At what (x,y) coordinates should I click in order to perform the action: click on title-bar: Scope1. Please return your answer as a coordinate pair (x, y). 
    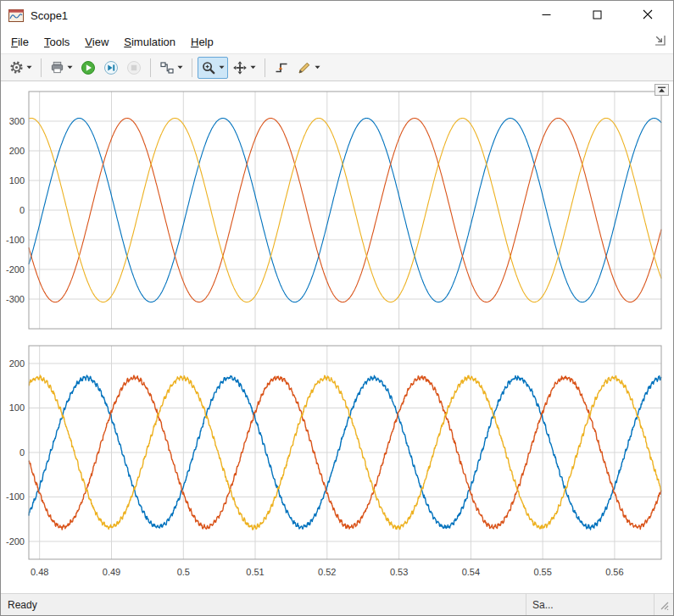
    Looking at the image, I should click on (337, 15).